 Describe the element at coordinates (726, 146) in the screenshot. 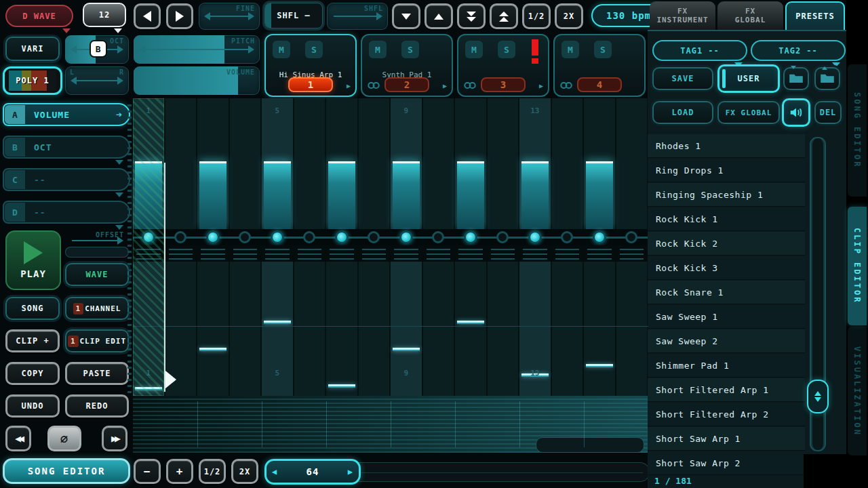

I see `preset-list-item: Rhodes 1` at that location.